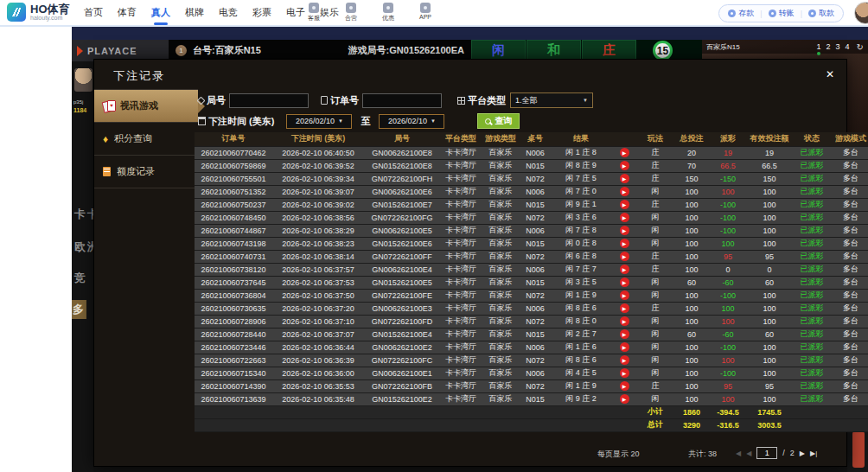 This screenshot has width=868, height=472. I want to click on search-button: 查询, so click(498, 121).